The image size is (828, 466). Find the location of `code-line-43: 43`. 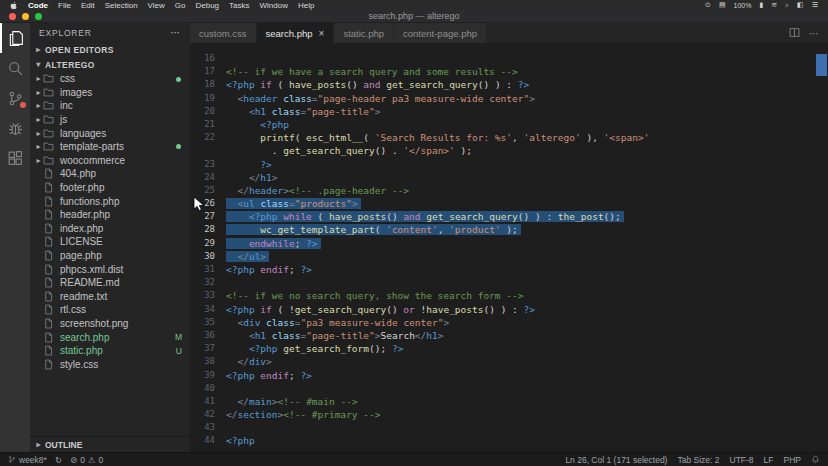

code-line-43: 43 is located at coordinates (509, 428).